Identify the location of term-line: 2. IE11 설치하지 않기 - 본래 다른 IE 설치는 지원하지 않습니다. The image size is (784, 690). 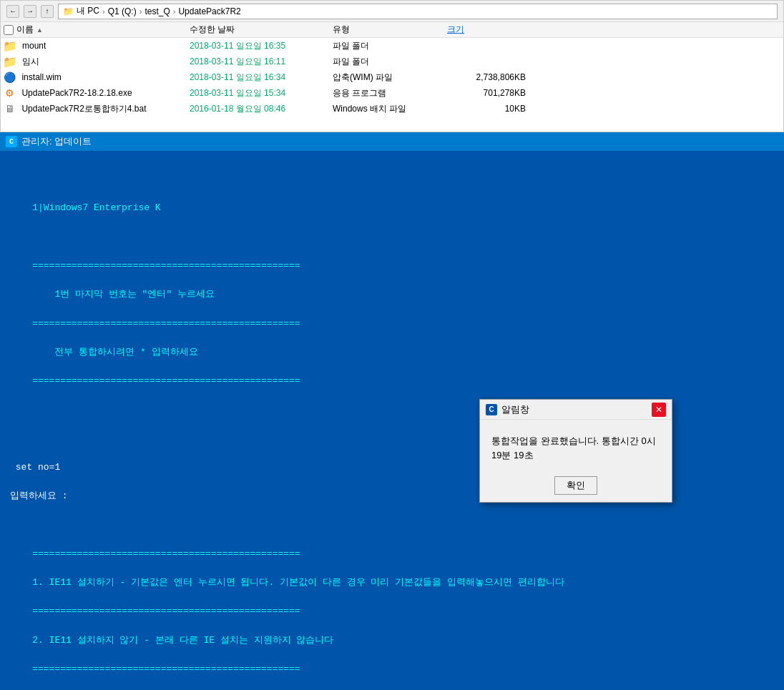
(392, 641).